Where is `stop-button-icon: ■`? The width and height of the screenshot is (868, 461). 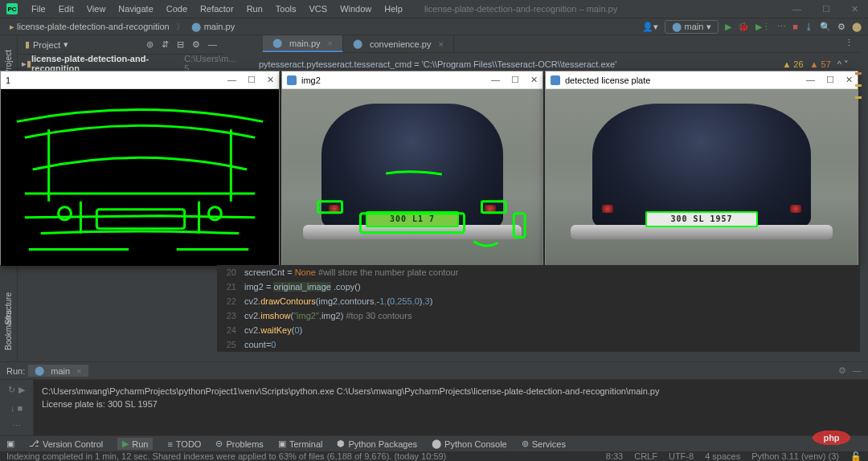
stop-button-icon: ■ is located at coordinates (796, 27).